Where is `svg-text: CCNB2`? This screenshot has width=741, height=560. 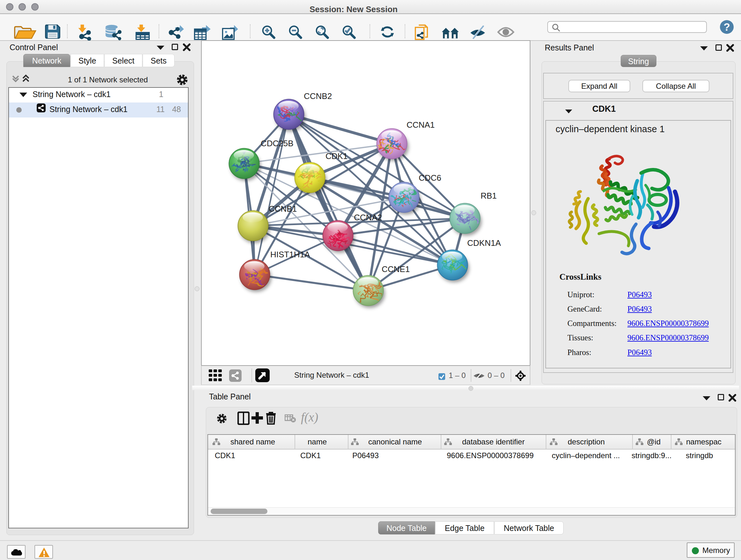
svg-text: CCNB2 is located at coordinates (318, 96).